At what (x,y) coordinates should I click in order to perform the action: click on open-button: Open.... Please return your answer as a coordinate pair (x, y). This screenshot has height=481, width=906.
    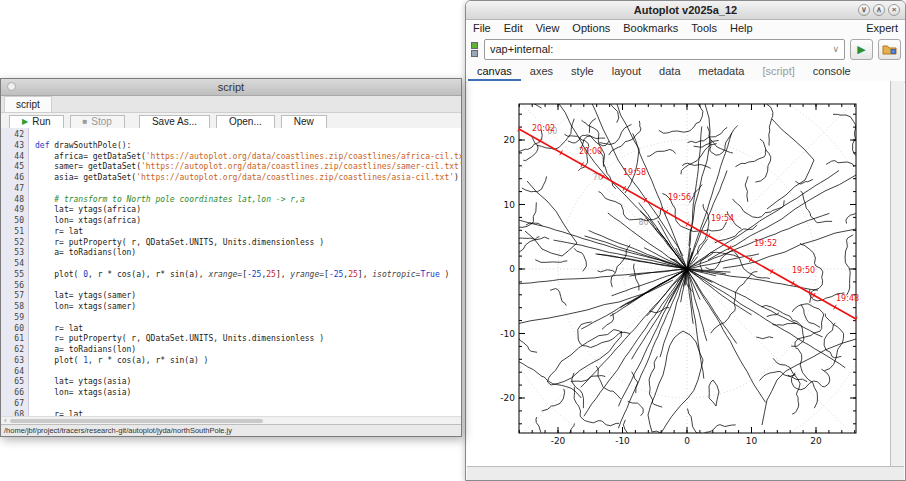
    Looking at the image, I should click on (246, 122).